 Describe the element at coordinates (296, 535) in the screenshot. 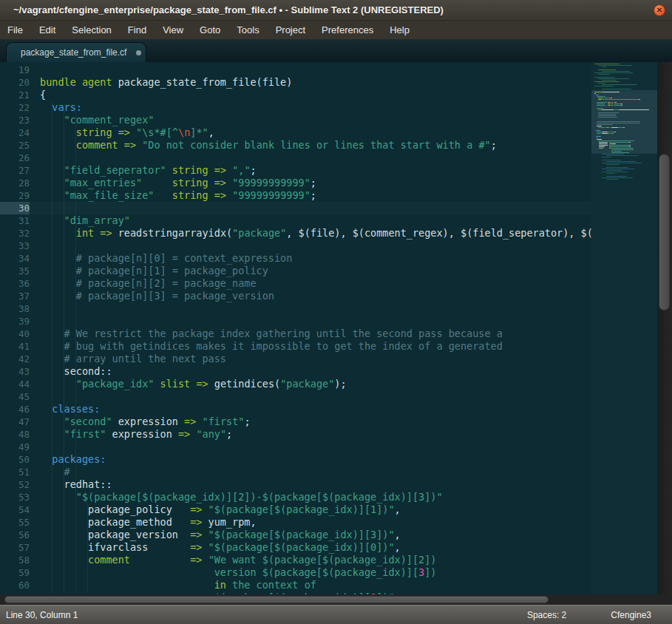

I see `code-line: 56 package_version => "$(package[$(packa…` at that location.